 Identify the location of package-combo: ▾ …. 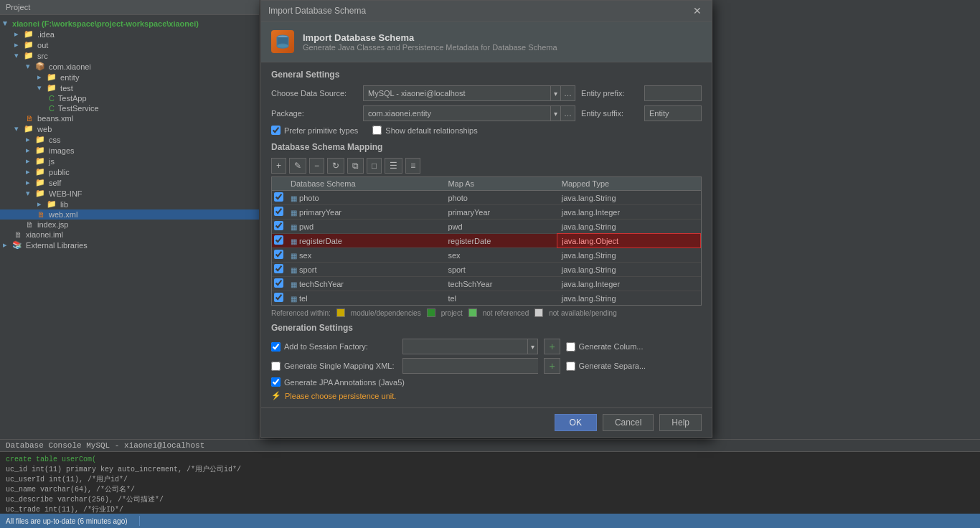
(469, 113).